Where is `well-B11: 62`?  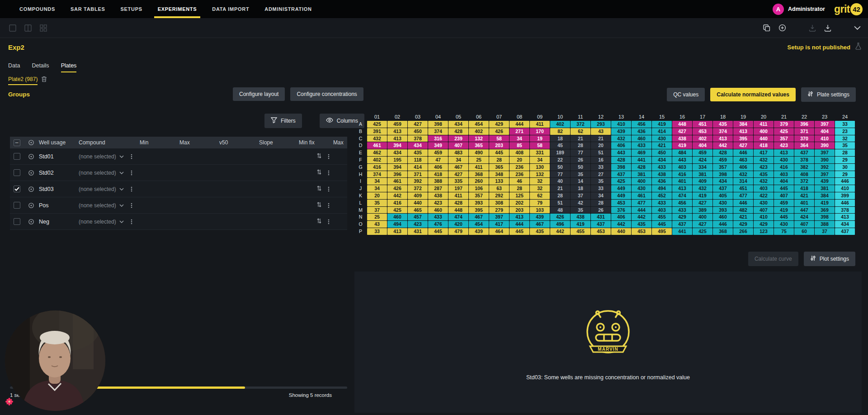 well-B11: 62 is located at coordinates (580, 131).